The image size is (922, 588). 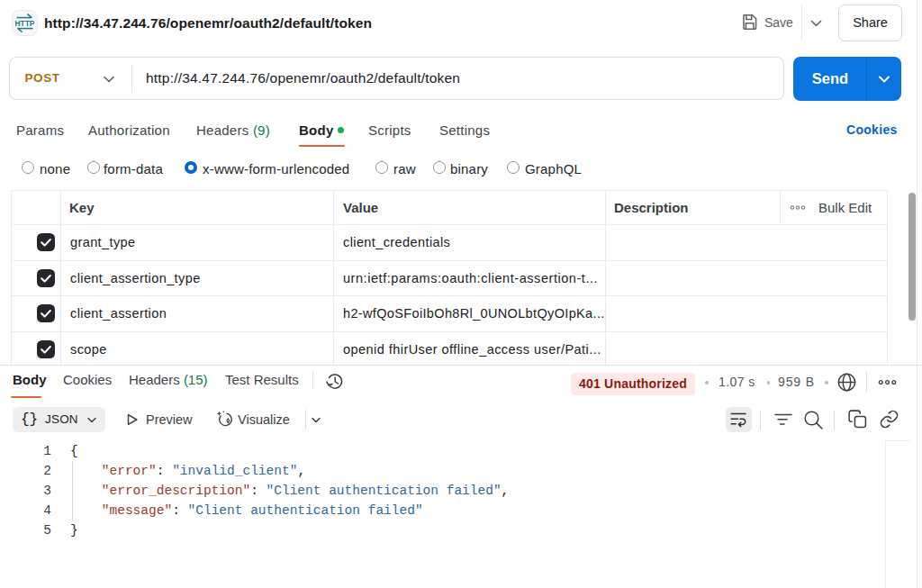 I want to click on svg-text: HTTP, so click(x=25, y=23).